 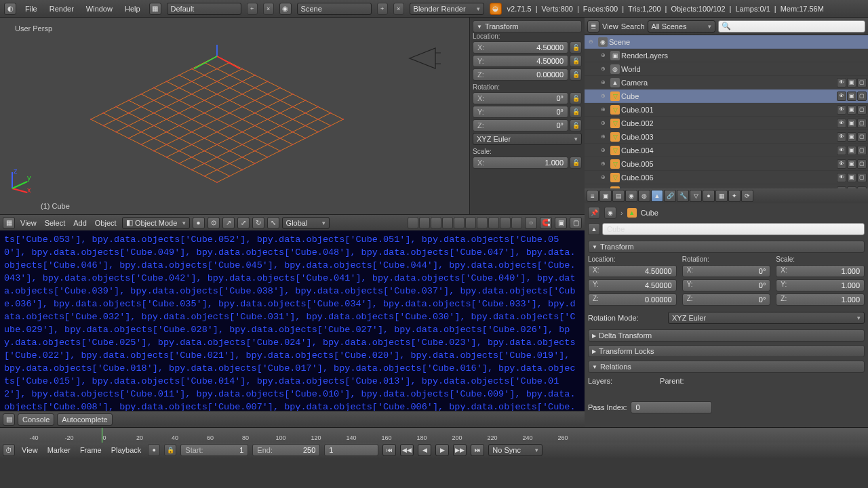 What do you see at coordinates (515, 450) in the screenshot?
I see `sync-dropdown: No Sync` at bounding box center [515, 450].